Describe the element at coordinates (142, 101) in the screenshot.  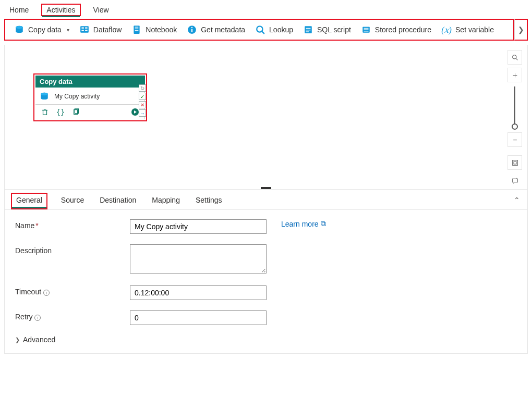
I see `activity-status-column: ↻ ✓ ✕ →` at that location.